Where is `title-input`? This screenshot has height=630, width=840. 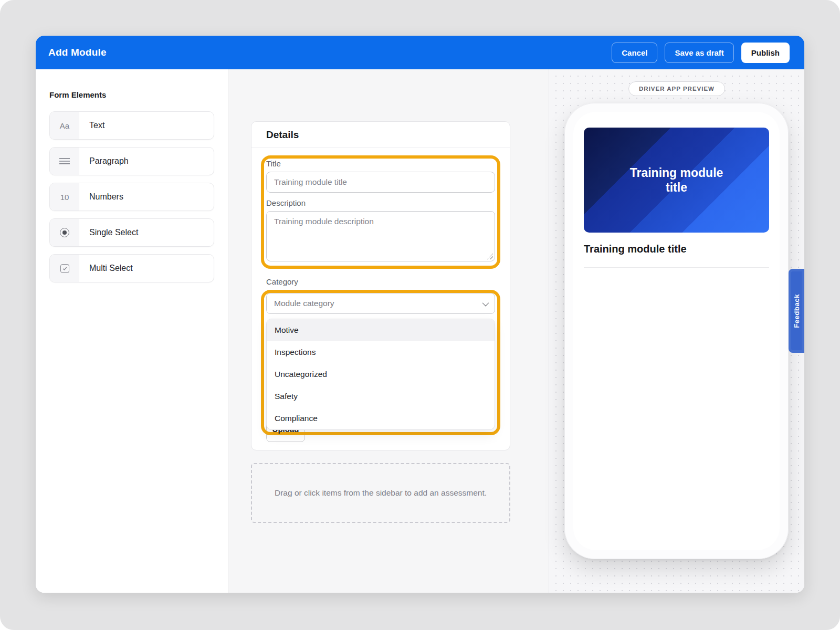 title-input is located at coordinates (381, 182).